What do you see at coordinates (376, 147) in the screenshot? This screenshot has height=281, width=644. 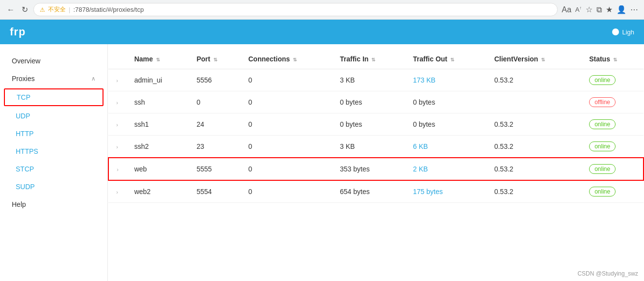 I see `table-row: › ssh2 23 0 3 KB 6 KB 0.53.2 online` at bounding box center [376, 147].